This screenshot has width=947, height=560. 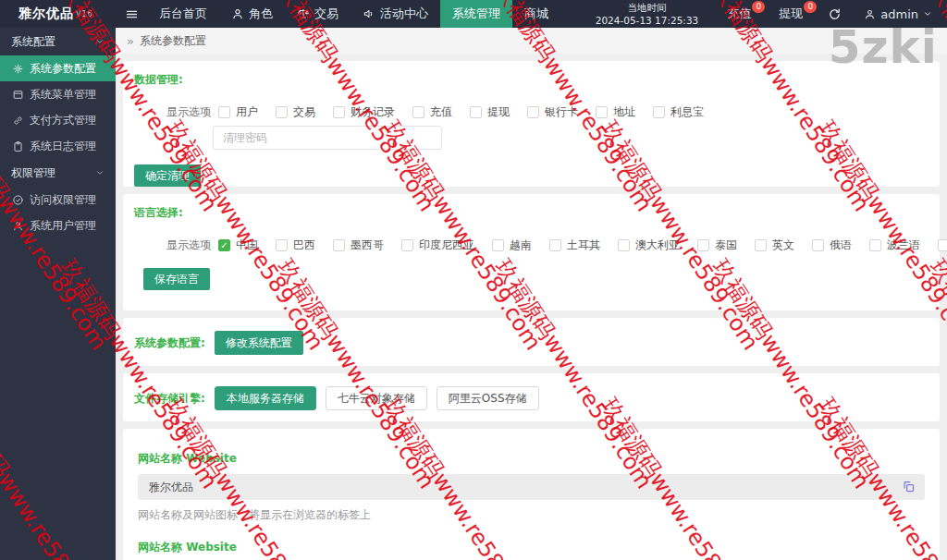 What do you see at coordinates (57, 146) in the screenshot?
I see `sidebar-item-system-logs: 系统日志管理` at bounding box center [57, 146].